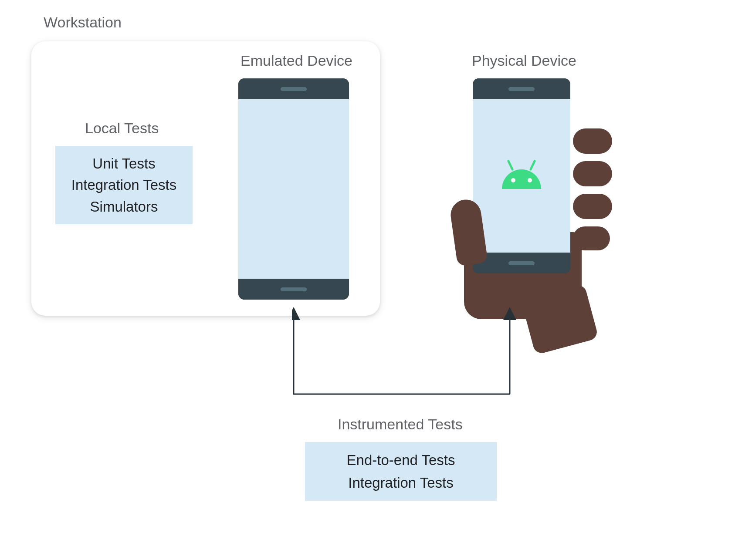  Describe the element at coordinates (401, 471) in the screenshot. I see `instrumented-tests-box: End-to-end Tests Integration Tests` at that location.